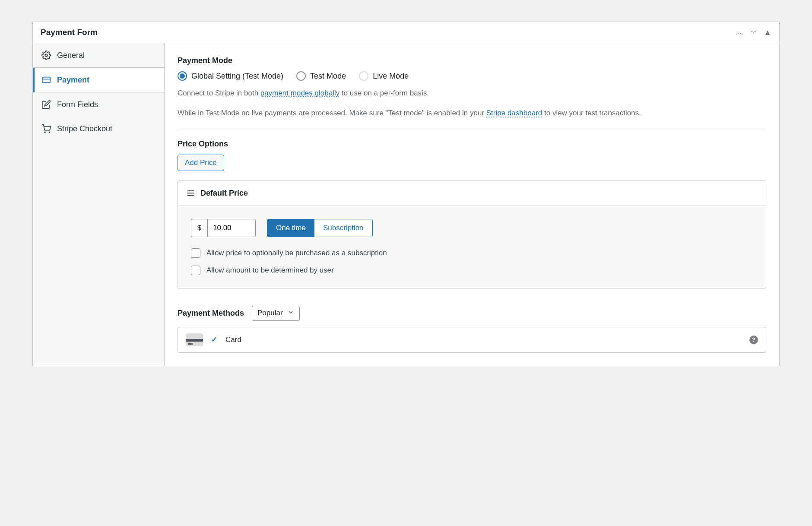  Describe the element at coordinates (78, 105) in the screenshot. I see `sidebar-item-label: Form Fields` at that location.